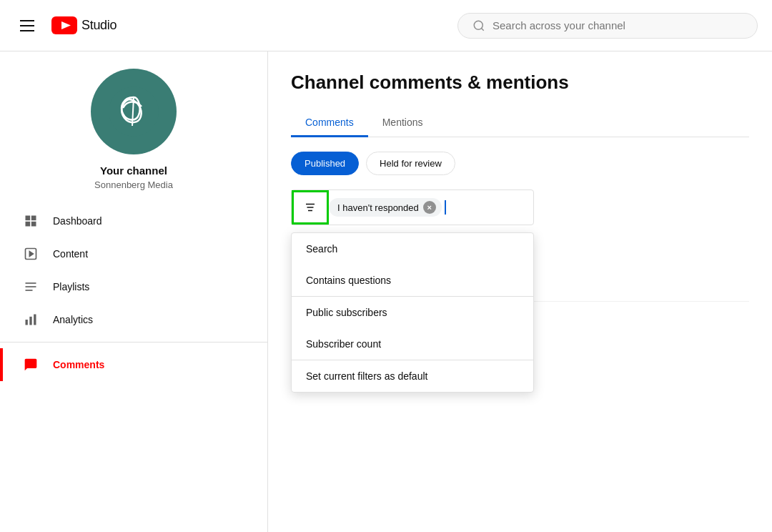  I want to click on filter-dropdown-menu: Search Contains questions Public subscri…, so click(412, 312).